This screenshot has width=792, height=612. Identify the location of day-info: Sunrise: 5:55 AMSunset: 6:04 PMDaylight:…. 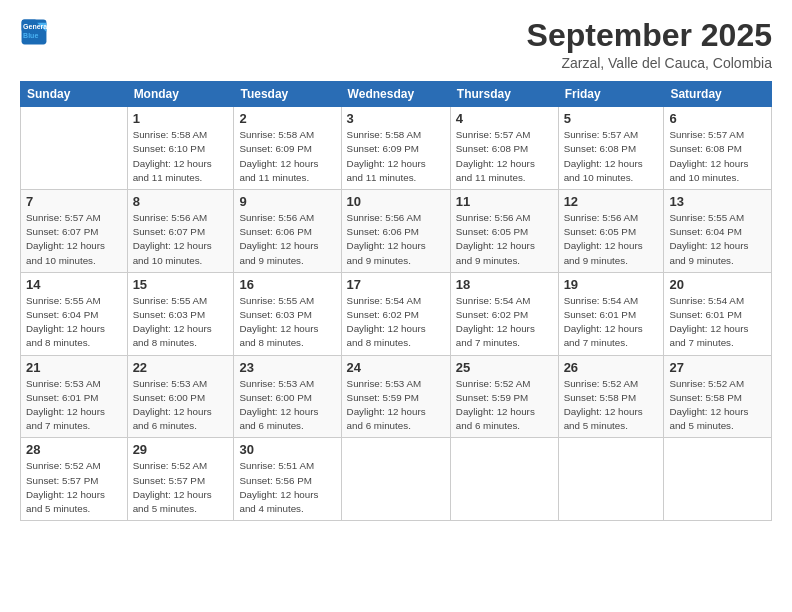
(74, 322).